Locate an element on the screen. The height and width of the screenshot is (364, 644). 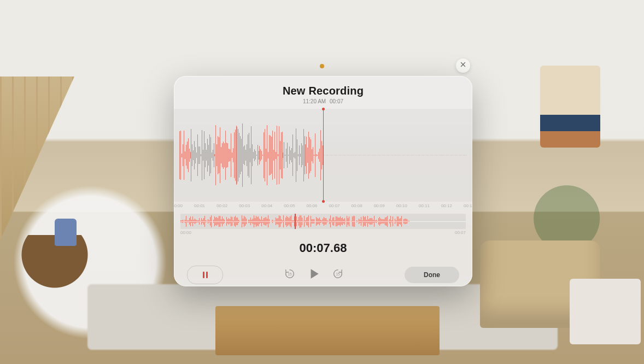
time-tick: 00:01 is located at coordinates (200, 206).